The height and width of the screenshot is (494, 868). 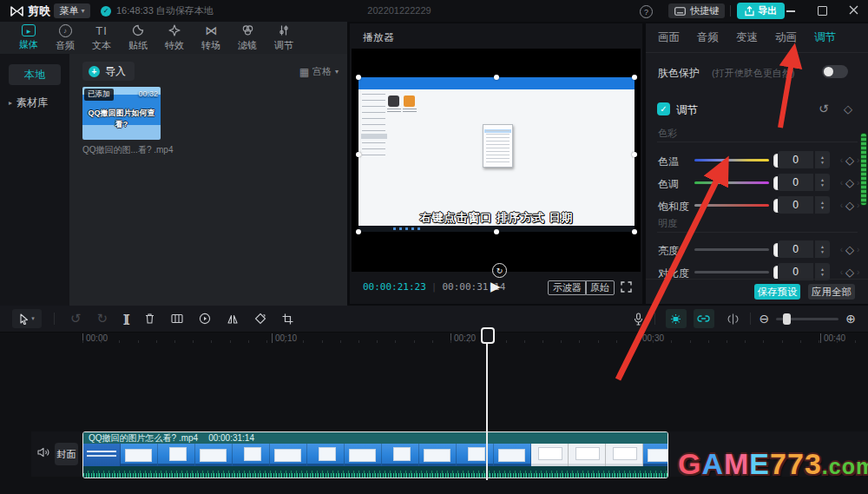 What do you see at coordinates (732, 273) in the screenshot?
I see `contrast-slider` at bounding box center [732, 273].